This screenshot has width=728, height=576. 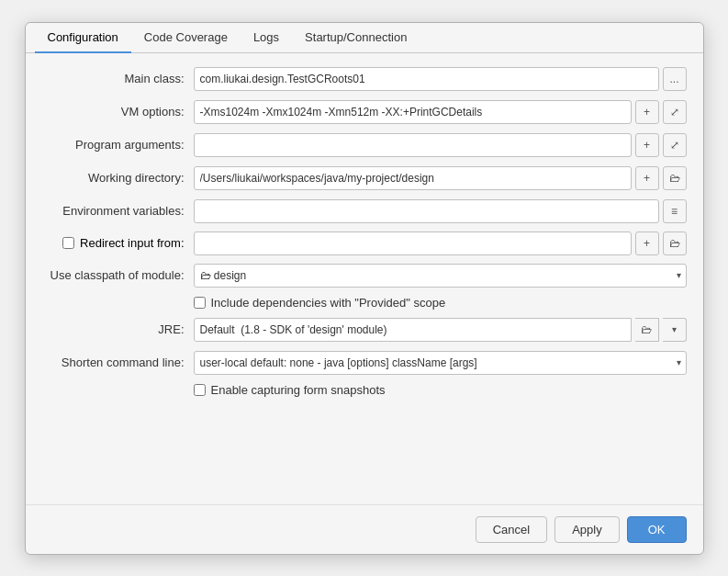 I want to click on dialog-footer: Cancel Apply OK, so click(x=364, y=529).